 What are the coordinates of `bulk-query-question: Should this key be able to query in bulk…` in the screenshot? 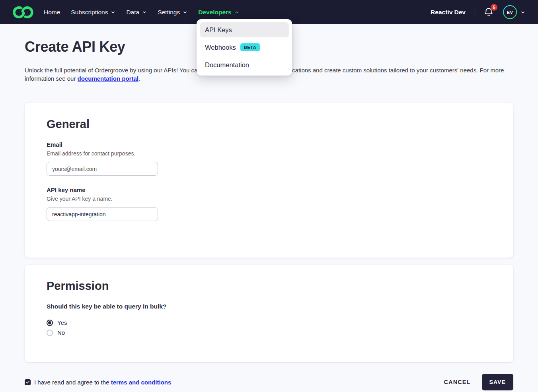 It's located at (269, 307).